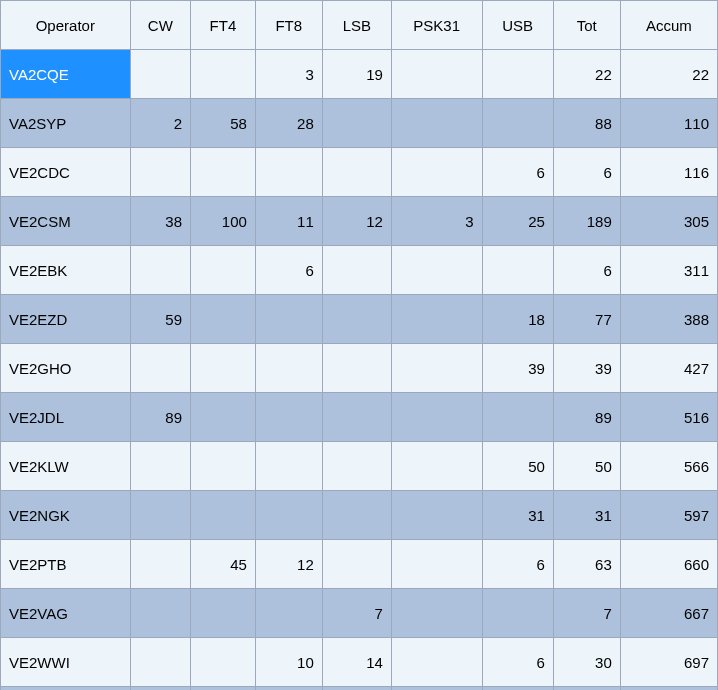 This screenshot has width=718, height=690. I want to click on operator-cell: VE2KLW, so click(66, 466).